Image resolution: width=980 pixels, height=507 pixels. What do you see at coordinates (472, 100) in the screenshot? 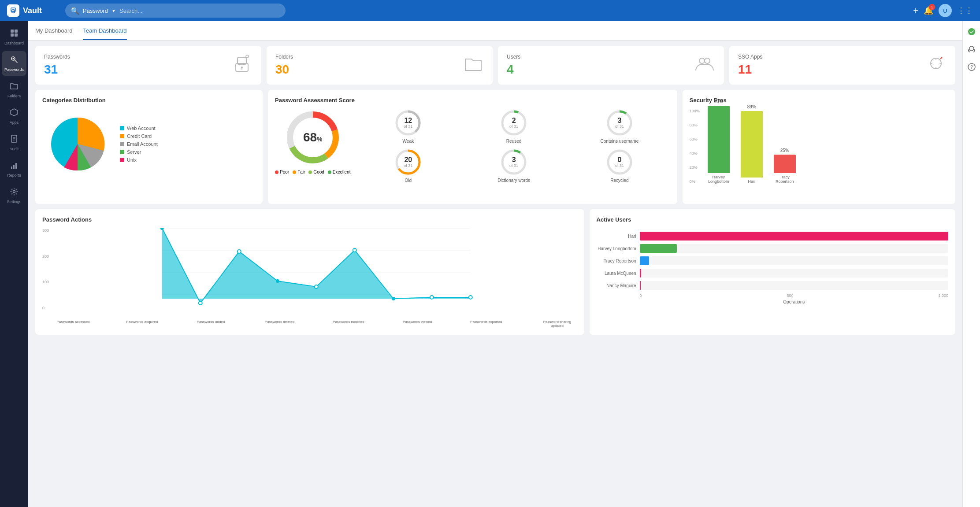
I see `assessment-title: Password Assessment Score` at bounding box center [472, 100].